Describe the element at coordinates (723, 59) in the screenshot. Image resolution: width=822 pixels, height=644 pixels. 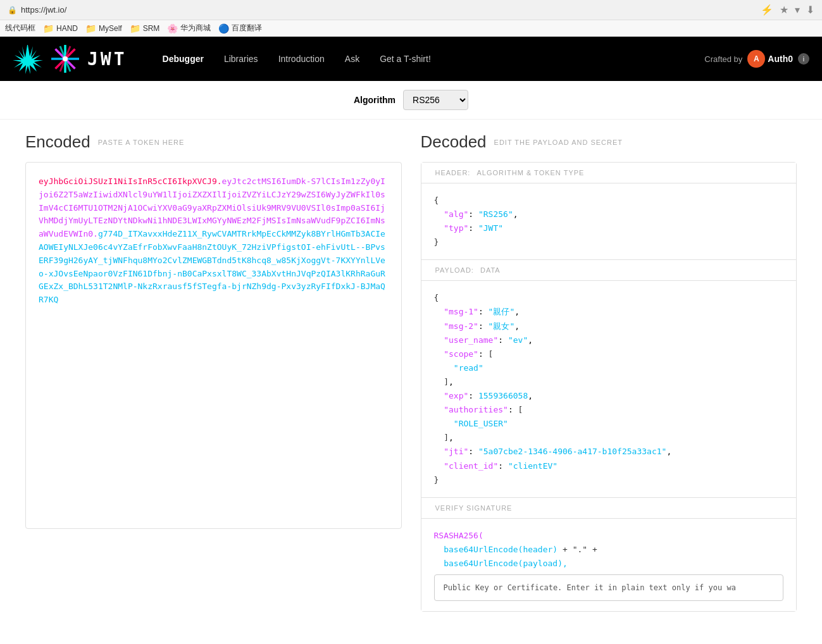
I see `crafted-by-label: Crafted by` at that location.